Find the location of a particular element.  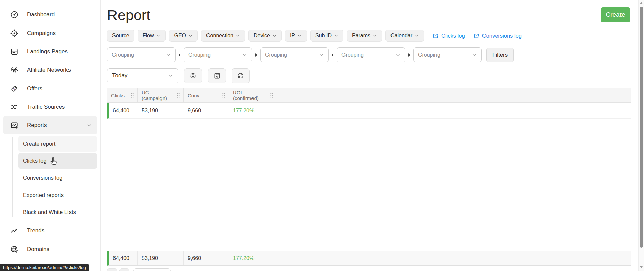

sidebar-item-reports: Reports is located at coordinates (50, 125).